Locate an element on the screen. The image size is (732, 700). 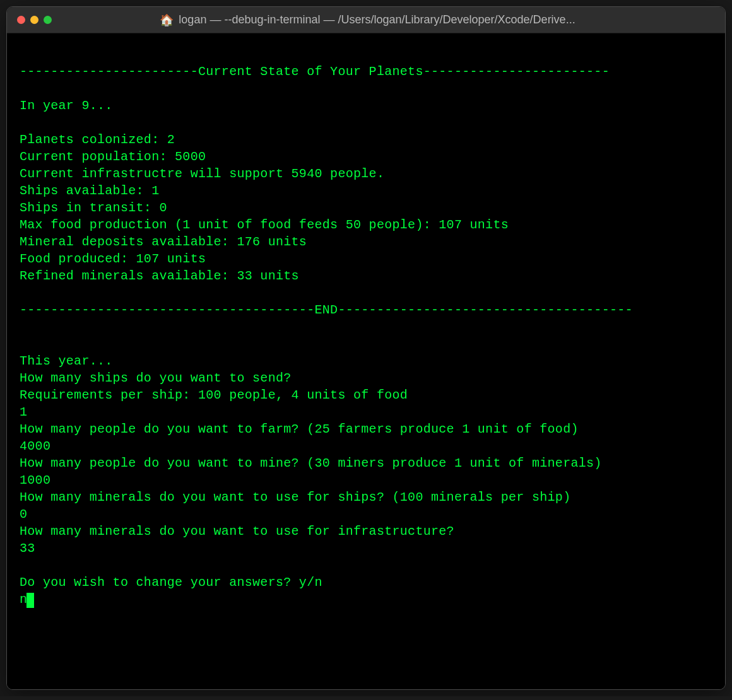
planets-line: Planets colonized: 2 is located at coordinates (366, 140).